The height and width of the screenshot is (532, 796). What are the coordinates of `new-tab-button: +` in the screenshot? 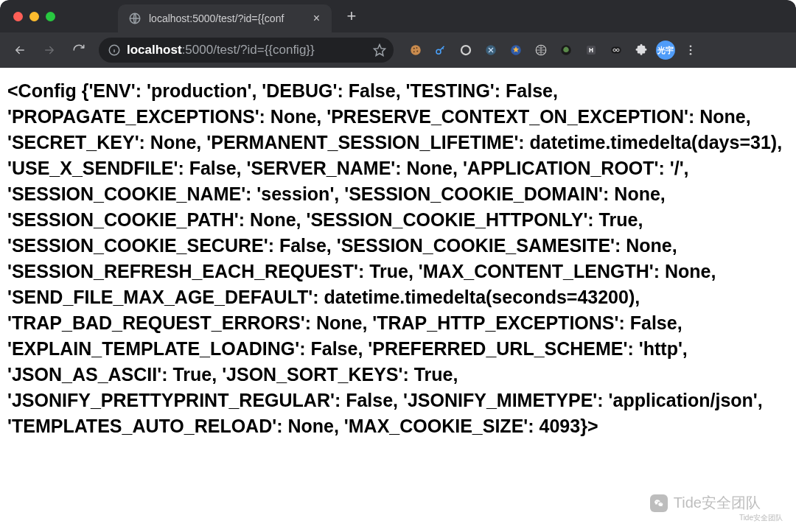 It's located at (352, 16).